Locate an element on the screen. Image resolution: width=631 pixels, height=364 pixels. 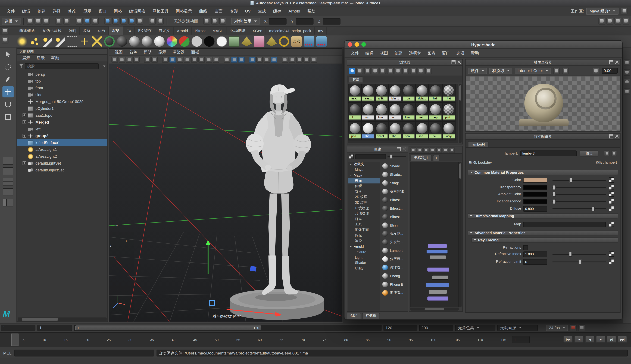
viewport-menu-item: 照明 is located at coordinates (148, 52).